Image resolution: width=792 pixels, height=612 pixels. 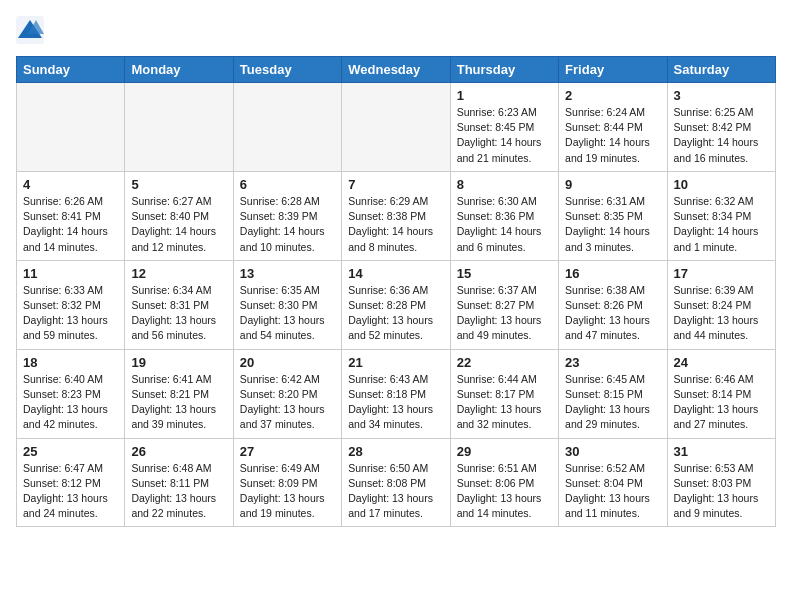 I want to click on weekday-header-saturday: Saturday, so click(x=721, y=70).